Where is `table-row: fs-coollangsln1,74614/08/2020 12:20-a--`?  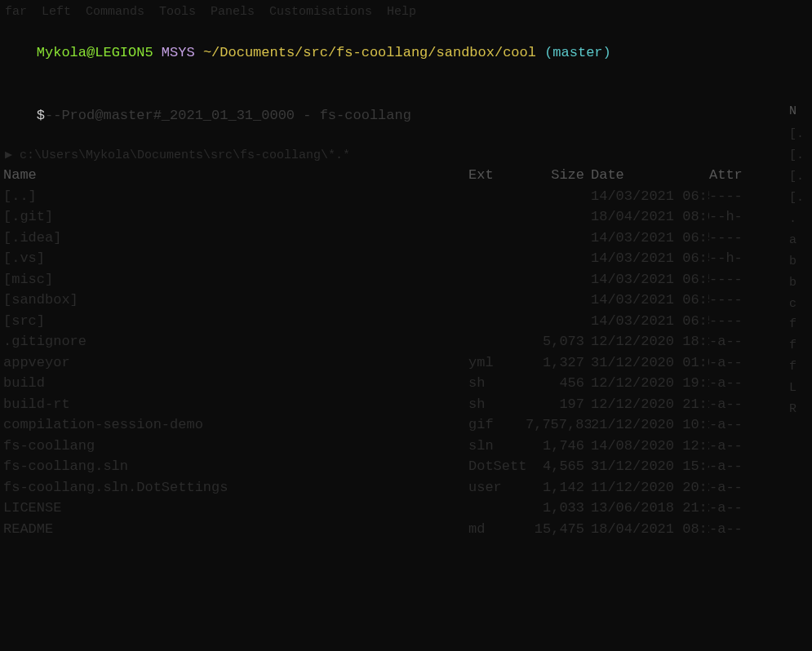
table-row: fs-coollangsln1,74614/08/2020 12:20-a-- is located at coordinates (406, 446).